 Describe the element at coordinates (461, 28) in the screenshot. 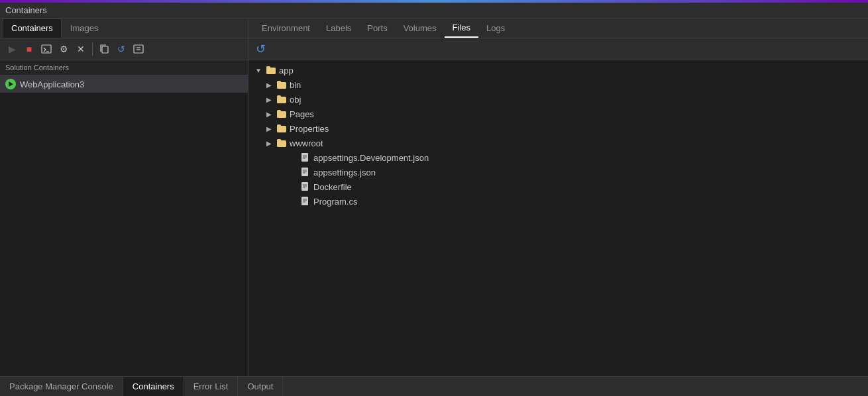

I see `tab-files: Files` at that location.